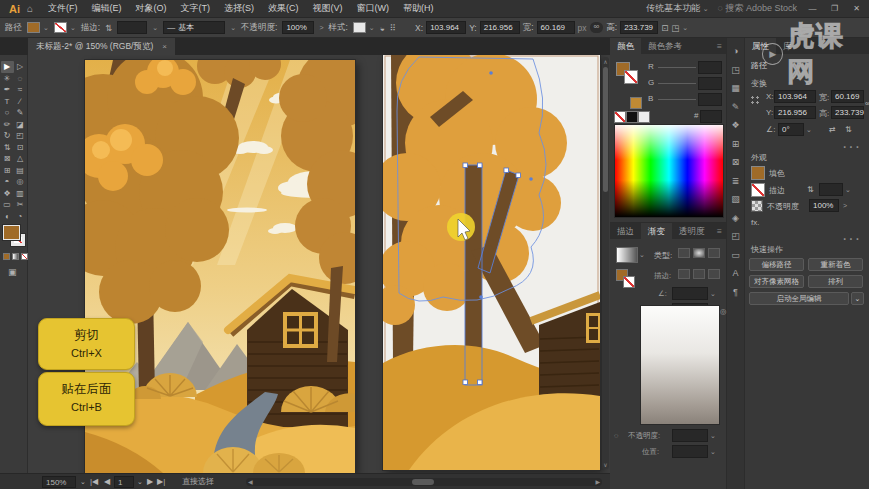 The image size is (869, 489). What do you see at coordinates (65, 28) in the screenshot?
I see `stroke-color-swatch: ⌄` at bounding box center [65, 28].